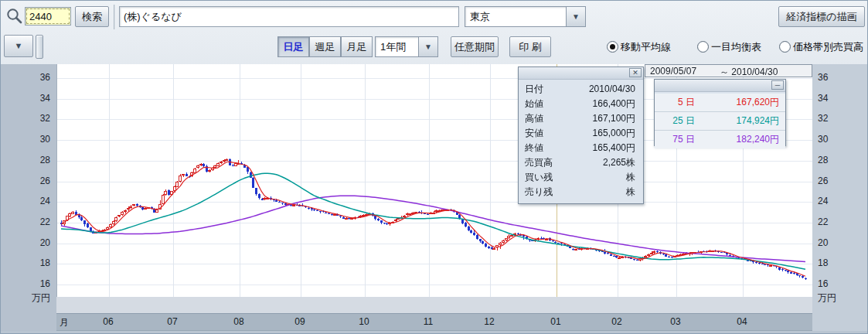 Image resolution: width=868 pixels, height=334 pixels. What do you see at coordinates (840, 198) in the screenshot?
I see `y-axis-right: 3634323028262422201816万円` at bounding box center [840, 198].